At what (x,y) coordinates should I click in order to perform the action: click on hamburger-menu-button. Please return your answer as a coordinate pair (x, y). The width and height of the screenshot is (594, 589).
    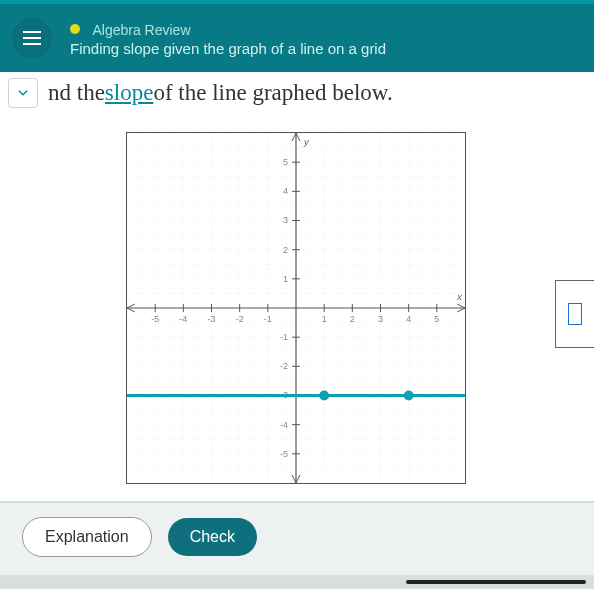
    Looking at the image, I should click on (32, 38).